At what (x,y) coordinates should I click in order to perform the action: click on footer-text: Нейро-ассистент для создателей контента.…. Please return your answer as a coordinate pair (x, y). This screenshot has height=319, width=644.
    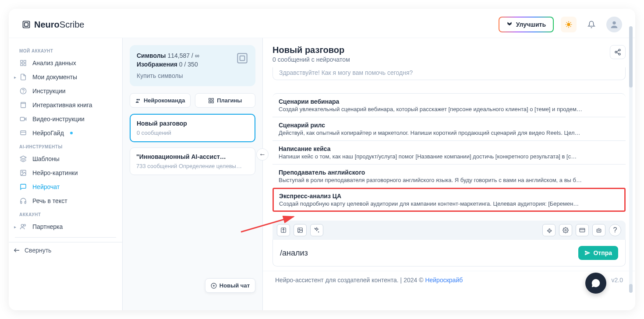
    Looking at the image, I should click on (350, 280).